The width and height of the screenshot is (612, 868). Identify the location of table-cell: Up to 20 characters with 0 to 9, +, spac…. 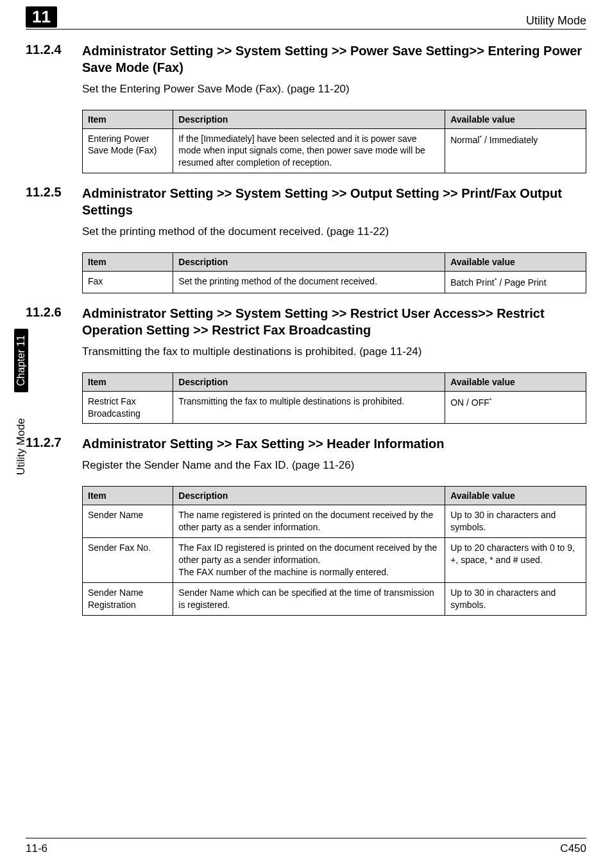
(516, 560).